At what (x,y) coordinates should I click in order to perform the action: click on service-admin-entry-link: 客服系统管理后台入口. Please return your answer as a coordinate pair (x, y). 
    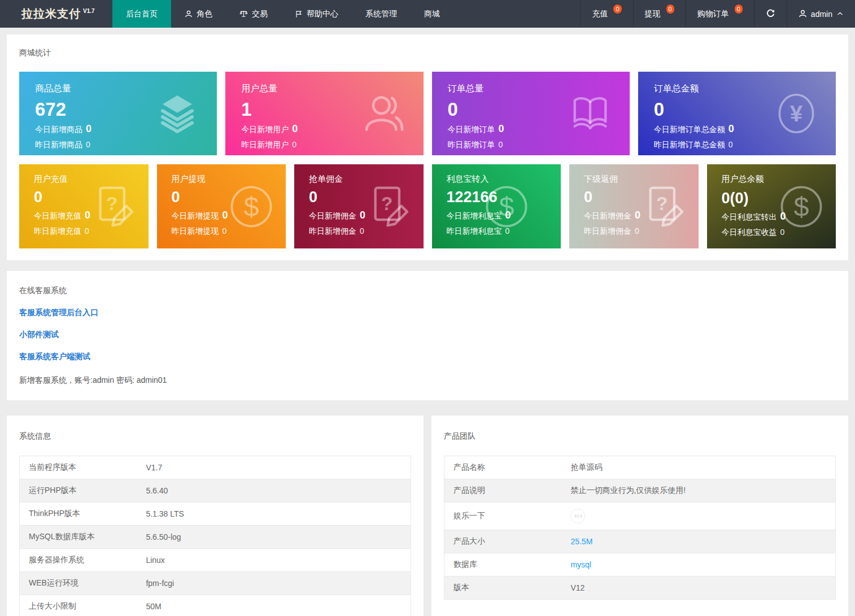
    Looking at the image, I should click on (428, 313).